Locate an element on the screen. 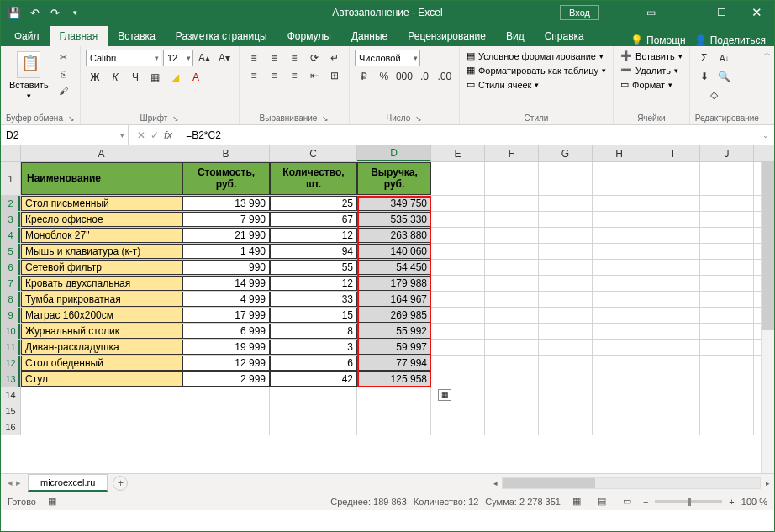  cell: 140 060 is located at coordinates (394, 251).